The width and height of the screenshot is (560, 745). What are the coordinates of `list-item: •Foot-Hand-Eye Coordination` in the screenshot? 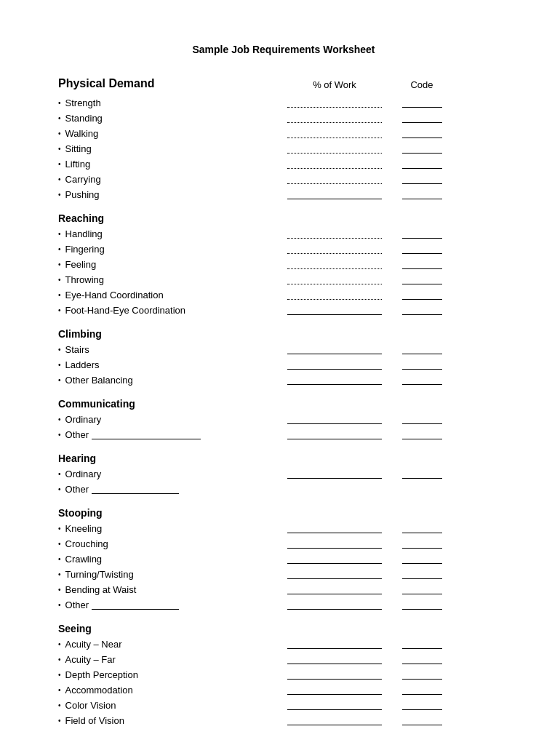 It's located at (284, 310).